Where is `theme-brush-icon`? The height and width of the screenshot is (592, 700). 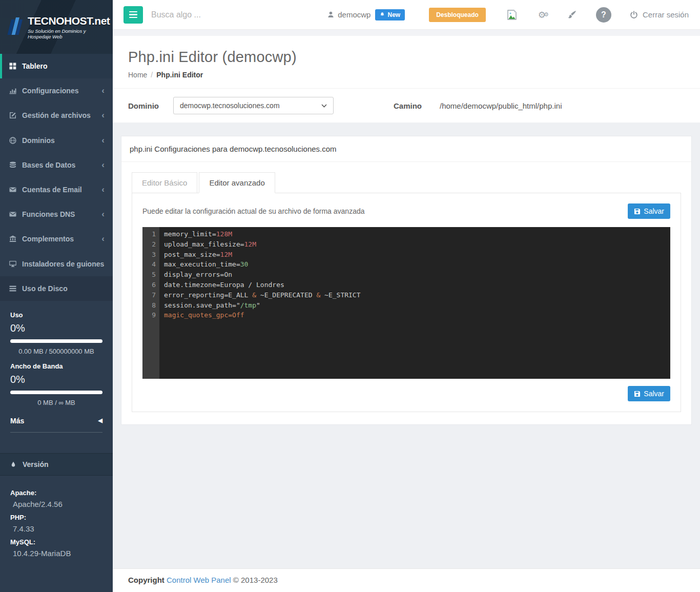
theme-brush-icon is located at coordinates (572, 15).